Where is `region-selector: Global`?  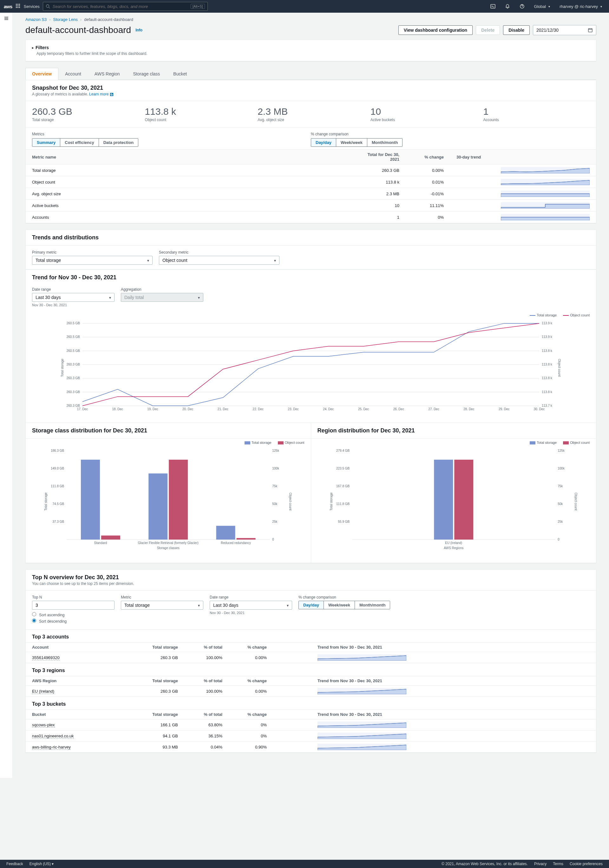
region-selector: Global is located at coordinates (542, 6).